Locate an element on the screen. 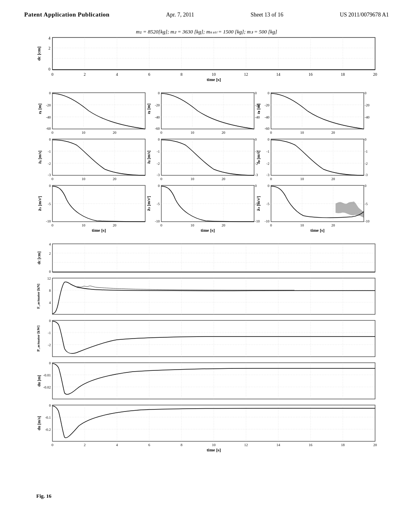 This screenshot has height=532, width=413. chart-title-text: m₁ = 8520[kg]; m₂ = 3630 [kg]; mₖₛₜₗ = 1… is located at coordinates (206, 31).